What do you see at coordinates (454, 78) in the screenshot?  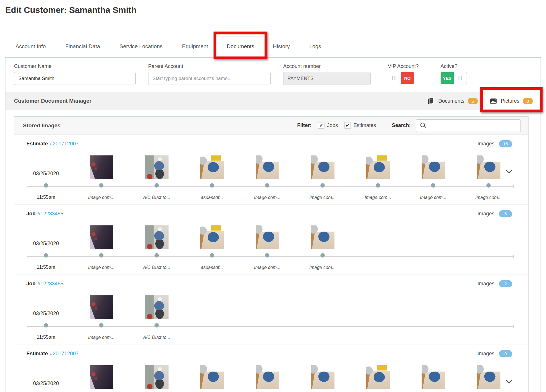 I see `active-toggle: YES |||` at bounding box center [454, 78].